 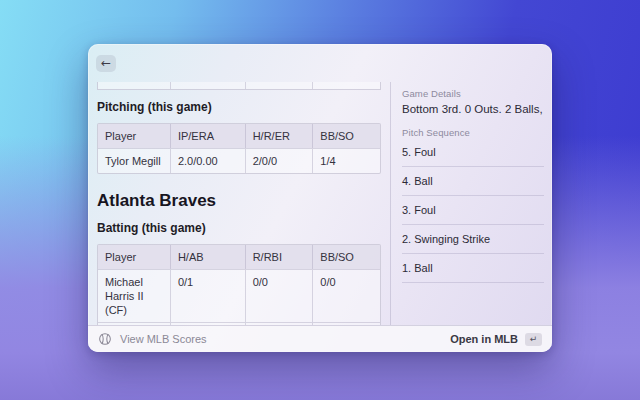 I want to click on game-details-value: Bottom 3rd. 0 Outs. 2 Balls, 2 Strik..., so click(x=473, y=109).